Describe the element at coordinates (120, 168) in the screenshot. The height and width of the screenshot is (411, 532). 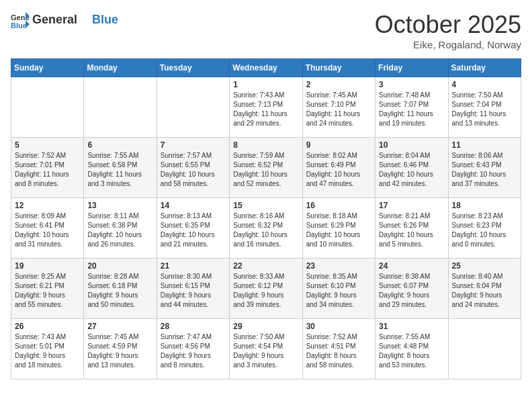
I see `calendar-cell: 6Sunrise: 7:55 AM Sunset: 6:58 PM Daylig…` at that location.